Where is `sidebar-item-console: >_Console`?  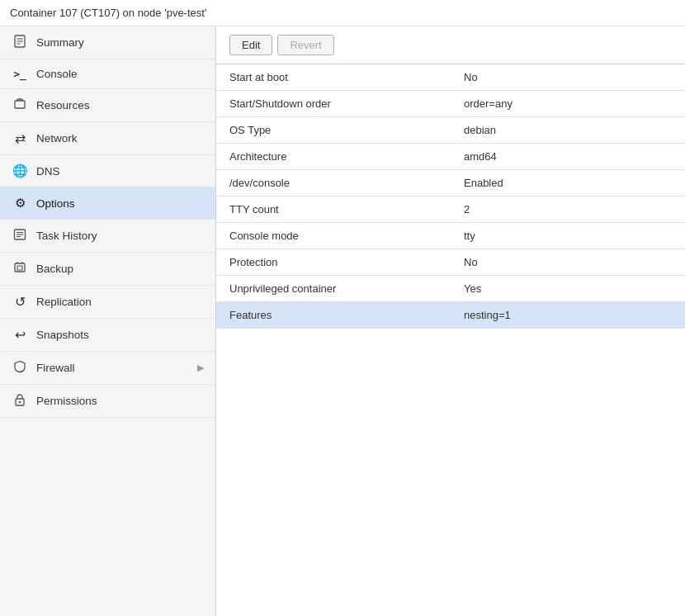
sidebar-item-console: >_Console is located at coordinates (107, 74).